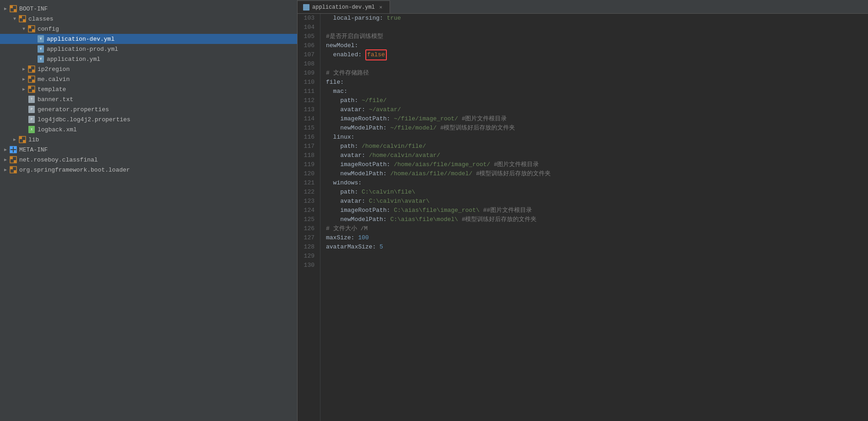  What do you see at coordinates (597, 82) in the screenshot?
I see `code-line-110: file:` at bounding box center [597, 82].